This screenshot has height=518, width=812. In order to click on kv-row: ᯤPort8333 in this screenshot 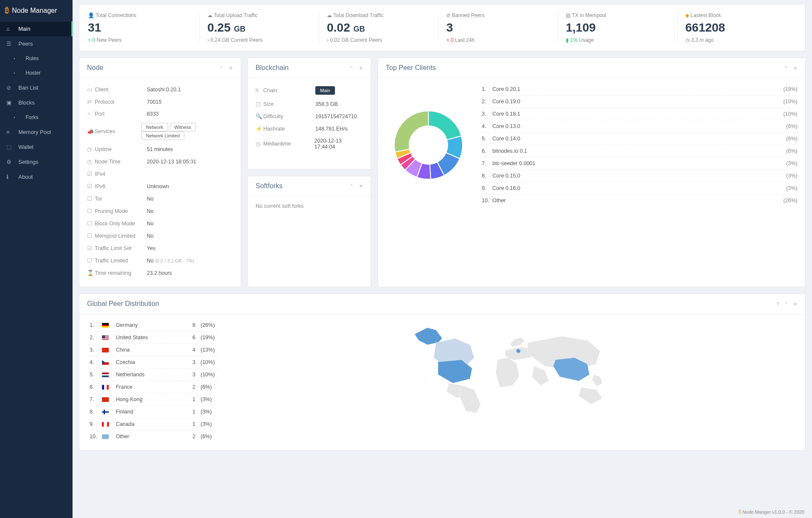, I will do `click(160, 114)`.